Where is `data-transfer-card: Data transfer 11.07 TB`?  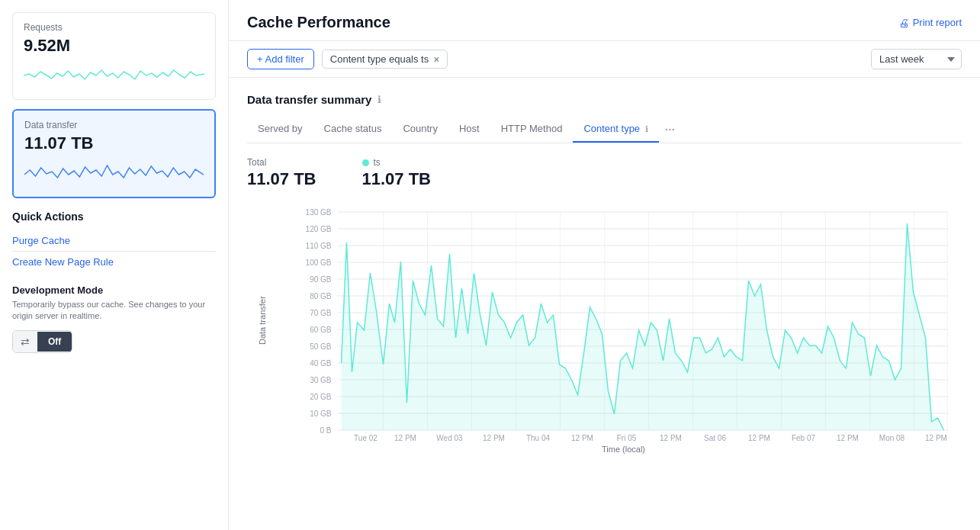
data-transfer-card: Data transfer 11.07 TB is located at coordinates (114, 154).